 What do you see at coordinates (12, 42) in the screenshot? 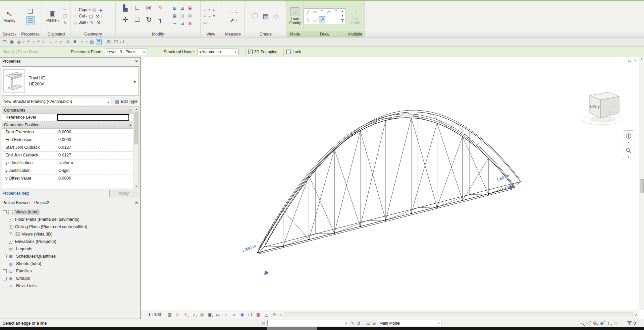
I see `save-icon: ▣` at bounding box center [12, 42].